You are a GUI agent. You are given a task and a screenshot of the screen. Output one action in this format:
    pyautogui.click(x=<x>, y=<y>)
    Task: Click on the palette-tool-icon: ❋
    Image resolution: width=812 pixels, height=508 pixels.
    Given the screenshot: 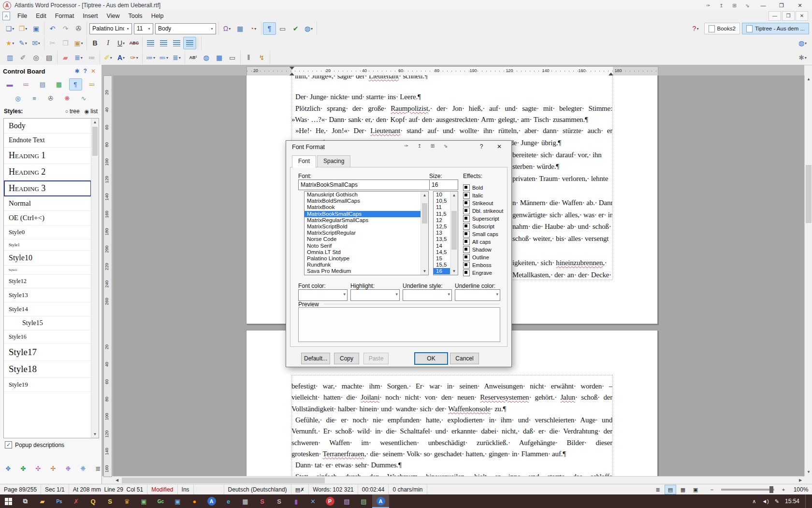 What is the action you would take?
    pyautogui.click(x=68, y=99)
    